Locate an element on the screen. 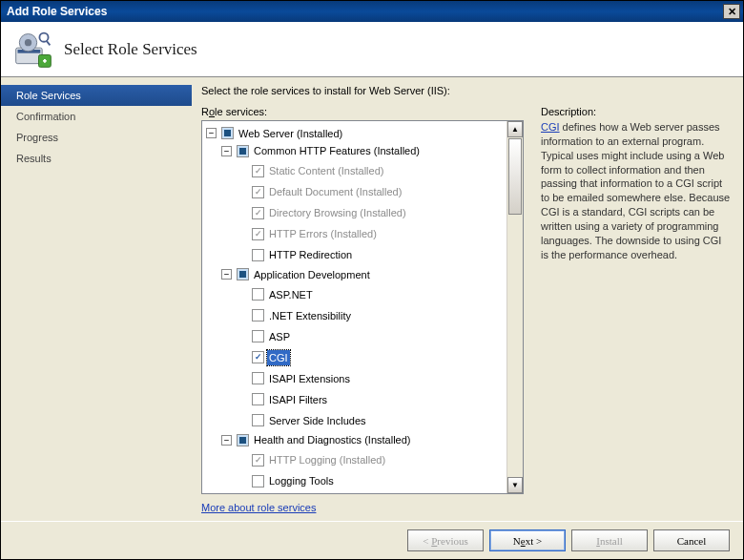 The height and width of the screenshot is (560, 744). tree-node-label: Static Content (Installed) is located at coordinates (326, 171).